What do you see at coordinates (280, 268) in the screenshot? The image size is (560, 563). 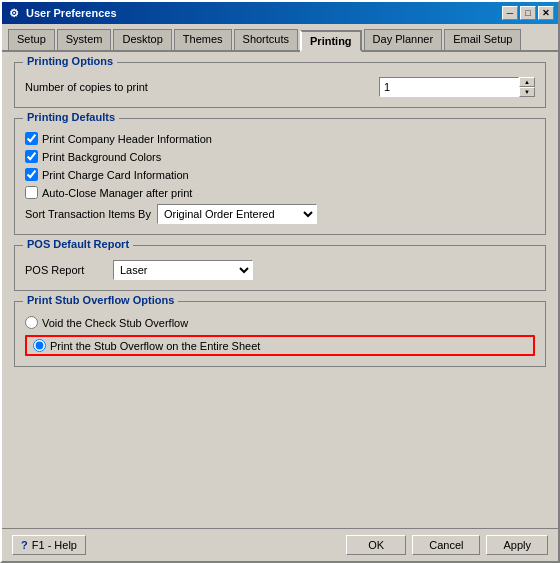 I see `pos-report-group: POS Default Report POS Report Laser Rece…` at bounding box center [280, 268].